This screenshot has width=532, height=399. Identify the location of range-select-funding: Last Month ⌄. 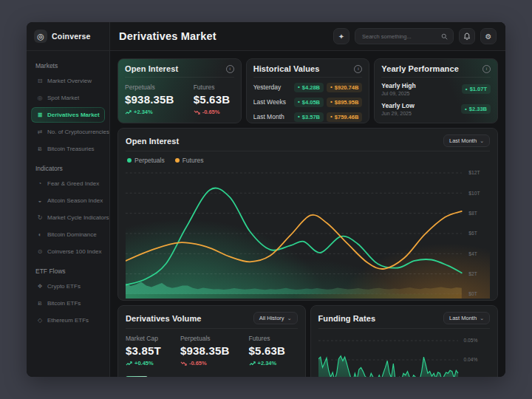
(467, 318).